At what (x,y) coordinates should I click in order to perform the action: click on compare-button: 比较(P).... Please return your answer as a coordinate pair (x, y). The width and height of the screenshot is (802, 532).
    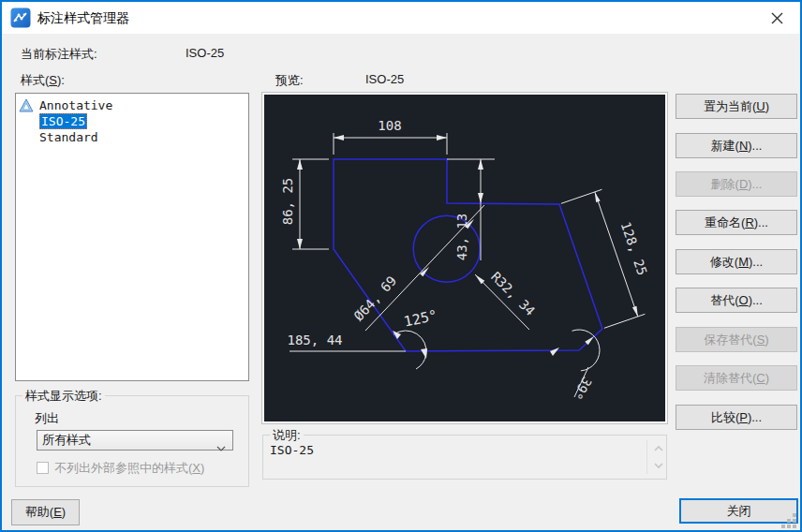
    Looking at the image, I should click on (736, 418).